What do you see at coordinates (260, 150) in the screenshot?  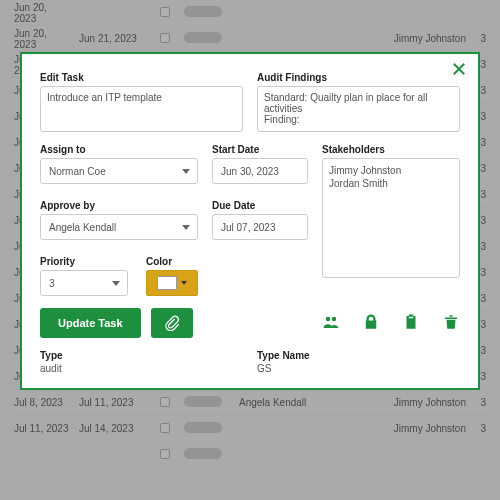 I see `start-date-label: Start Date` at bounding box center [260, 150].